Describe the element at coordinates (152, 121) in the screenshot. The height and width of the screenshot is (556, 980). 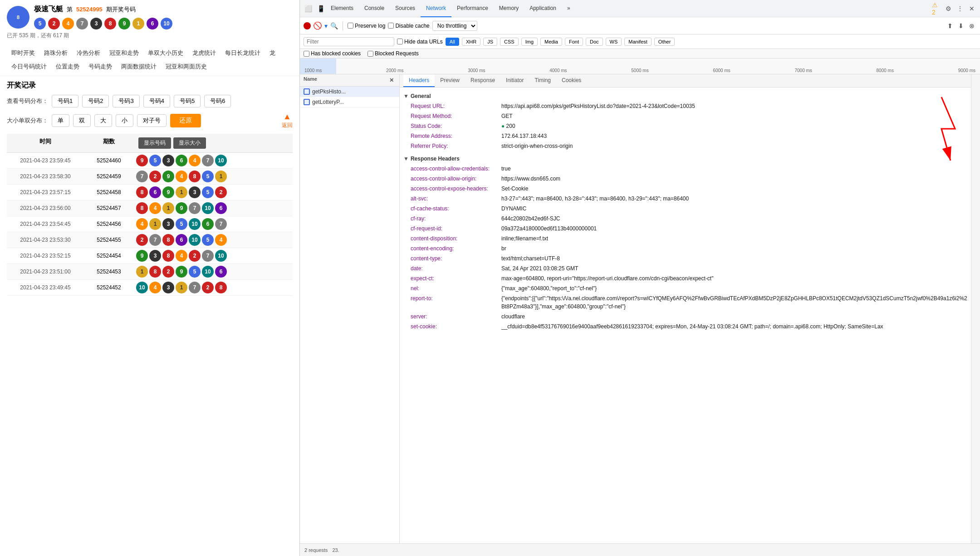
I see `filter-pair: 对子号` at that location.